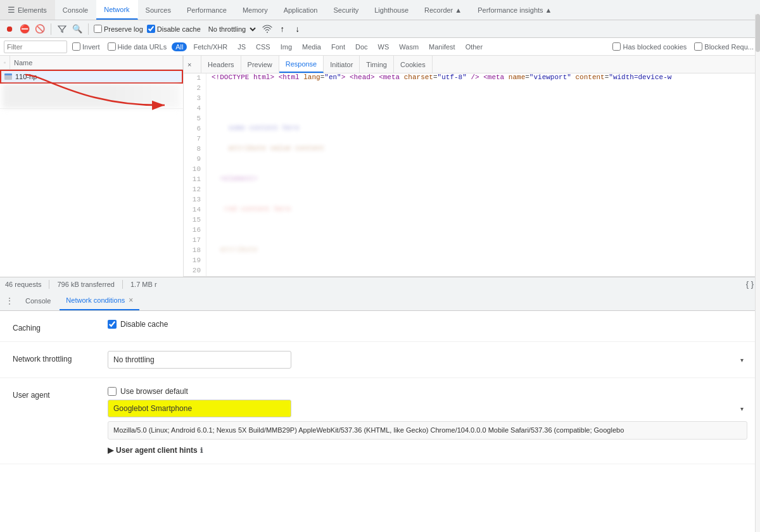  What do you see at coordinates (474, 47) in the screenshot?
I see `filter-other: Other` at bounding box center [474, 47].